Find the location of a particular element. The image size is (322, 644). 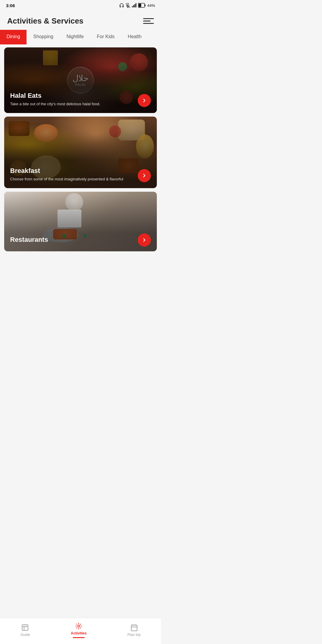

signal-icon is located at coordinates (134, 5).